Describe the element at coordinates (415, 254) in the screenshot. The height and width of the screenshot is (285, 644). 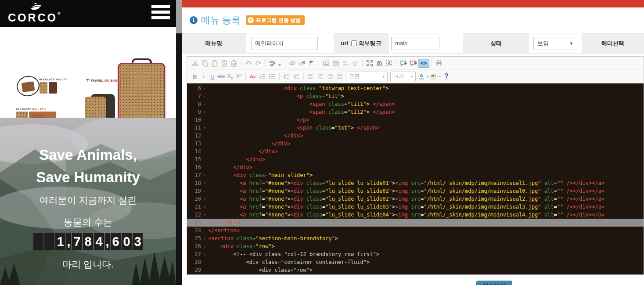
I see `code-line: 27▾<!-- <div class="col-12 brandstory_ro…` at that location.